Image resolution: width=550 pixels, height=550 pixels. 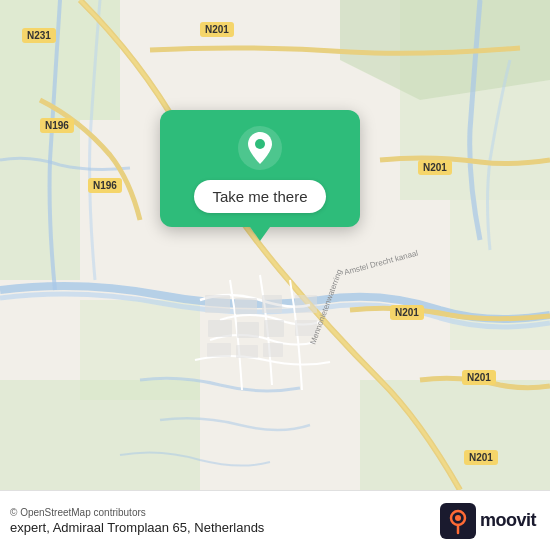 I want to click on road-label-n231: N231, so click(x=39, y=36).